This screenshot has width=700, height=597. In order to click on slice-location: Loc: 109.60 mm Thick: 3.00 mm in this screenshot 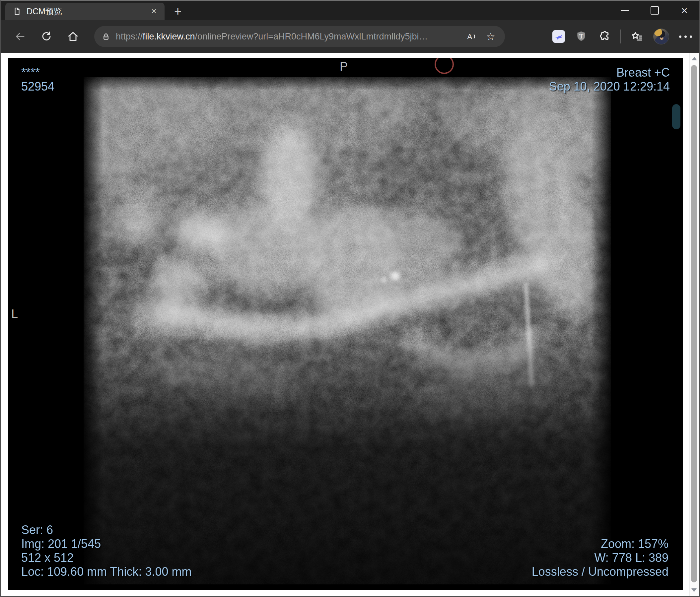, I will do `click(107, 572)`.